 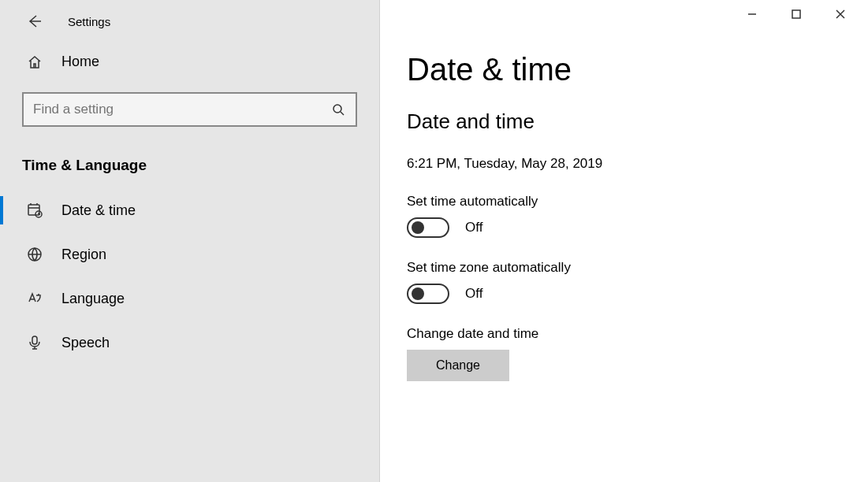 I want to click on page-title: Date & time, so click(x=637, y=69).